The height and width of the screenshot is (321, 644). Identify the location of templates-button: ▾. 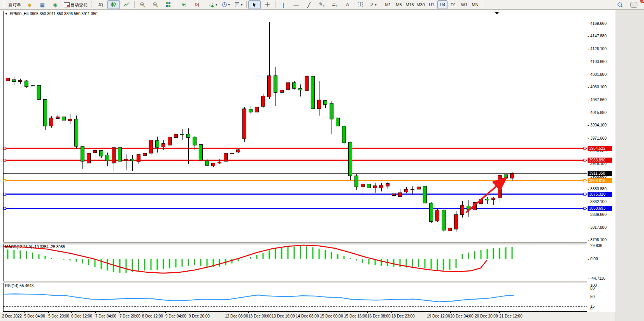
(239, 5).